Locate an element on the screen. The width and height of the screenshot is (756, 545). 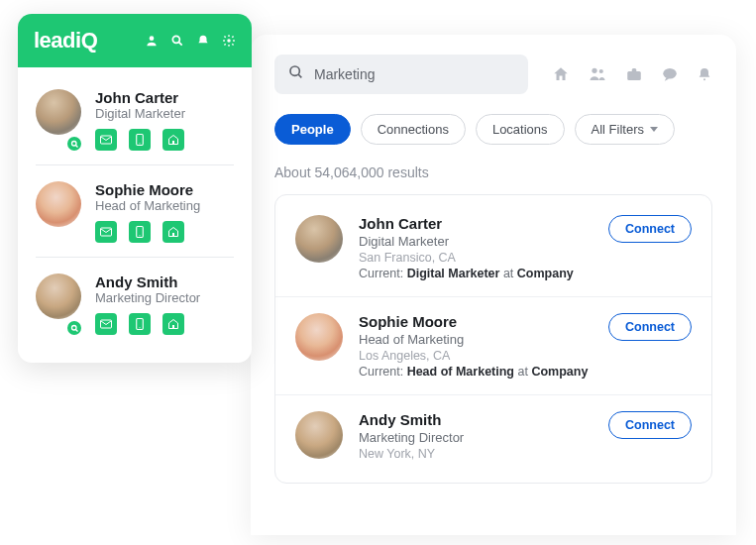
result-location: San Fransico, CA is located at coordinates (476, 258).